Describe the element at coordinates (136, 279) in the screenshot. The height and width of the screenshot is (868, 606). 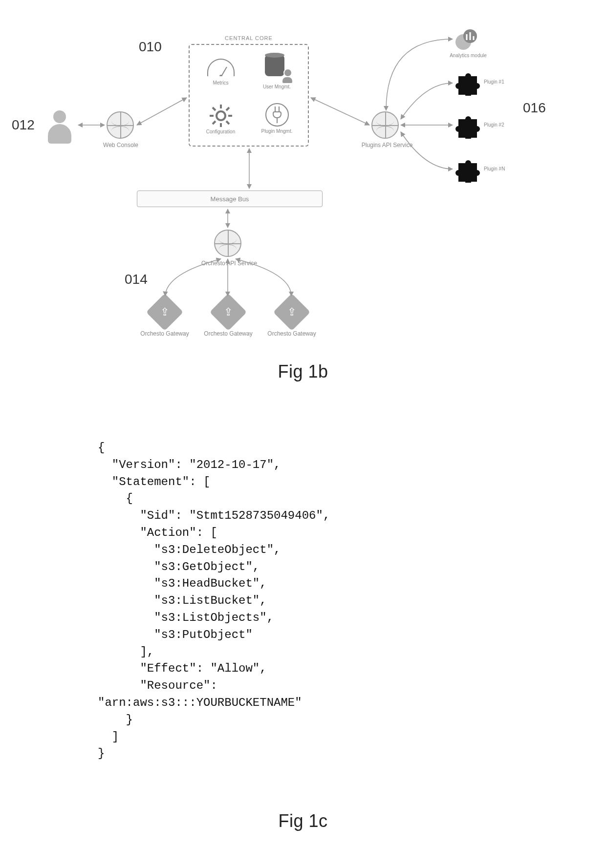
I see `ref-014: 014` at that location.